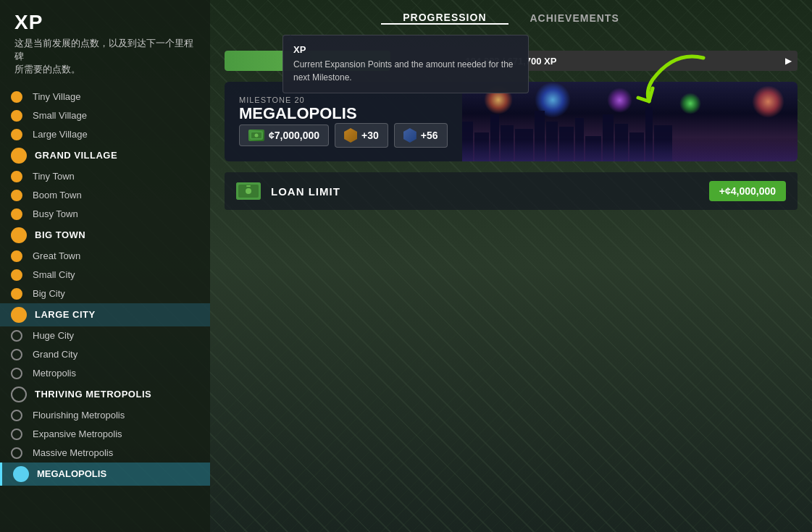  Describe the element at coordinates (105, 336) in the screenshot. I see `milestone-item-huge-city: Huge City` at that location.